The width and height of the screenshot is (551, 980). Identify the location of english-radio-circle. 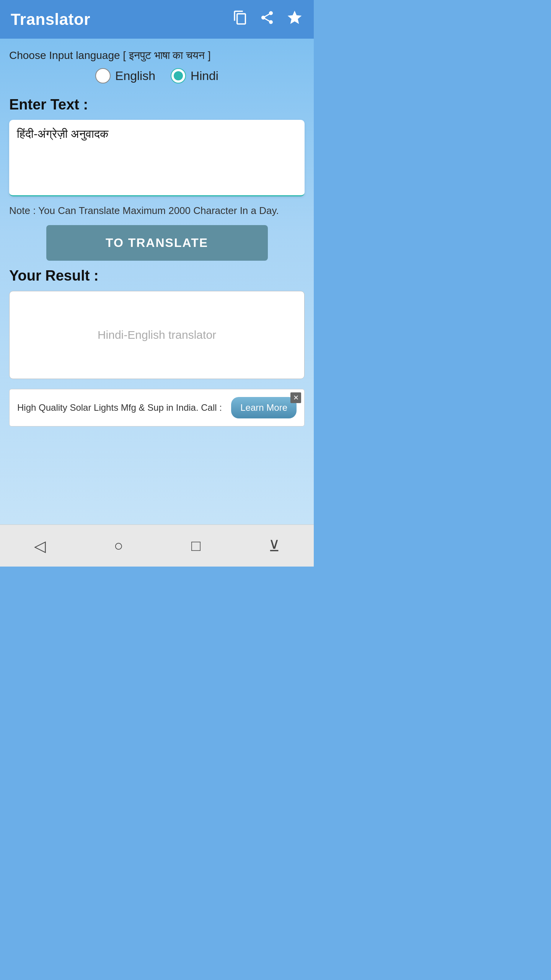
(103, 76).